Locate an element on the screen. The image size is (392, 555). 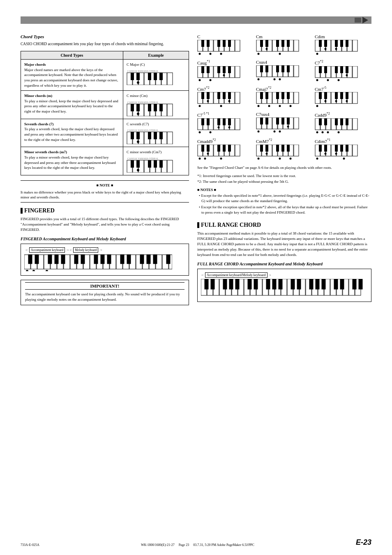
note-title: ■ NOTE ■ is located at coordinates (105, 186).